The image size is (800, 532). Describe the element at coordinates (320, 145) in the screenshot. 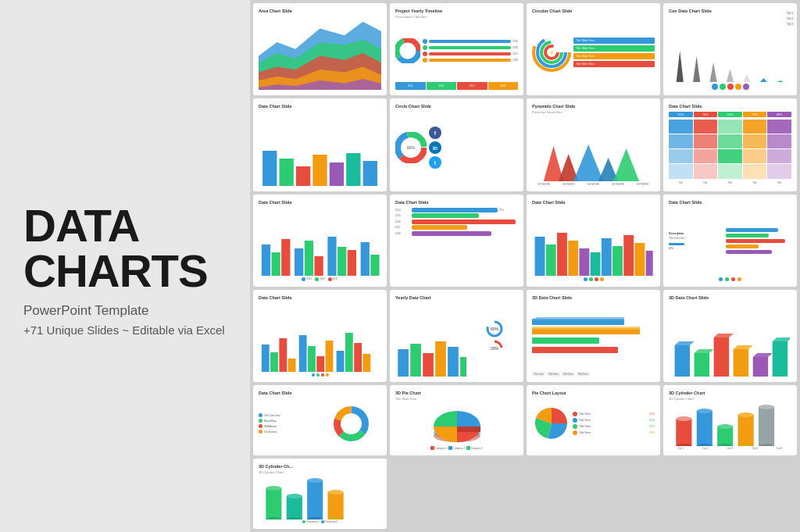

I see `slide-thumb-5: Data Chart Slide` at that location.